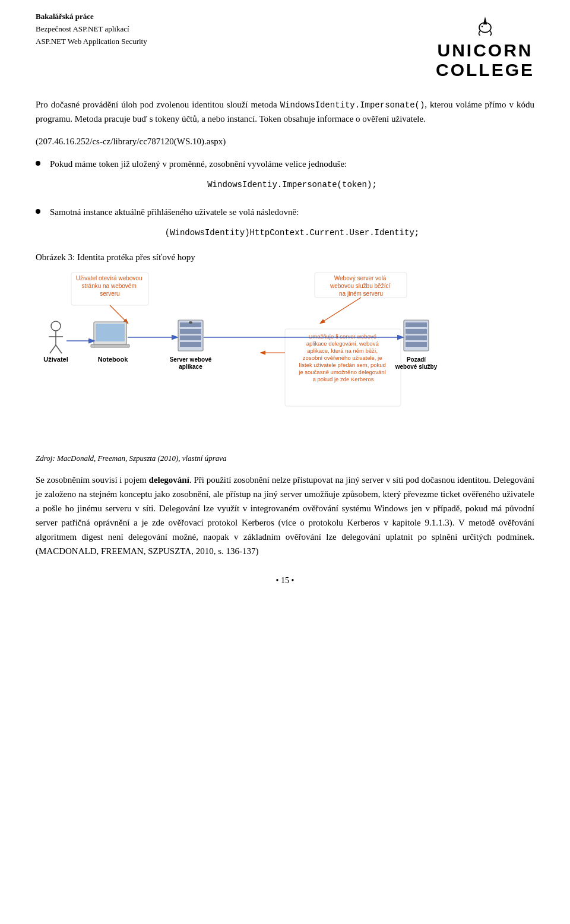 The image size is (570, 924). I want to click on bullet-item-1: Pokud máme token již uložený v proměnné,…, so click(285, 178).